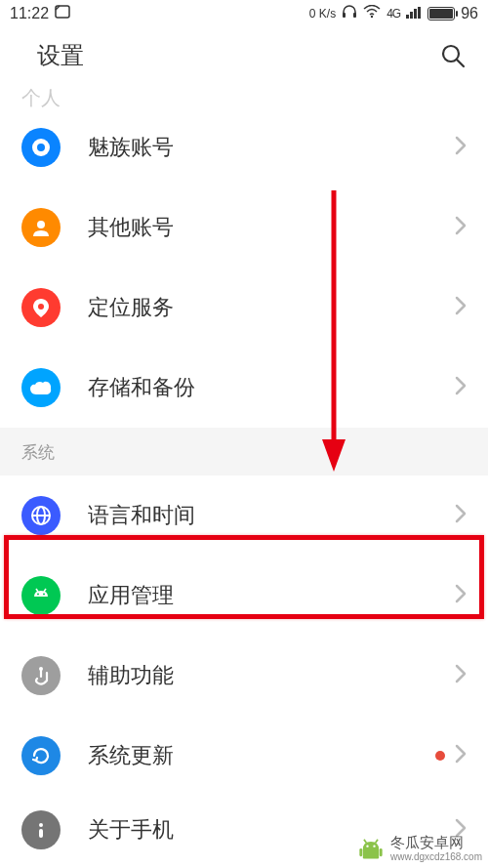  I want to click on net-speed: 0 K/s, so click(322, 14).